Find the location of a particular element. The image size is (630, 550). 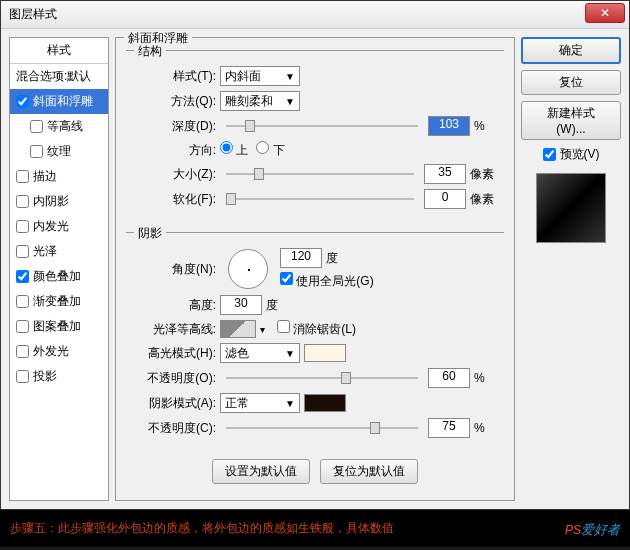

ok-button: 确定 is located at coordinates (571, 50).